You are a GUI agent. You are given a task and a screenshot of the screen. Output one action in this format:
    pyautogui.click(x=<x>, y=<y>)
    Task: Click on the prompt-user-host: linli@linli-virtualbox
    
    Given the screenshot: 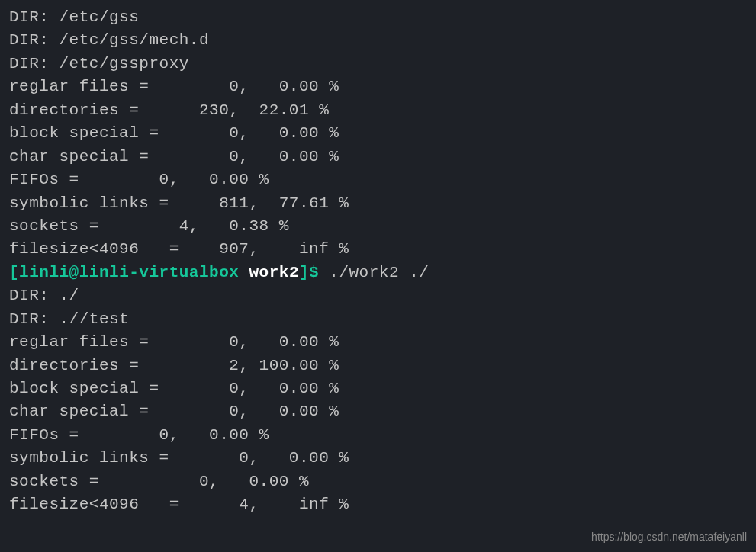 What is the action you would take?
    pyautogui.click(x=129, y=273)
    